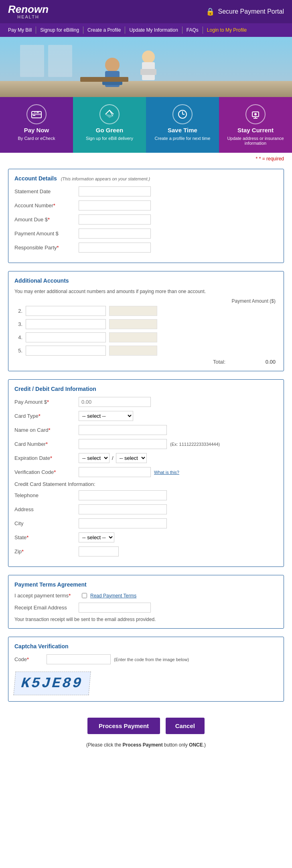 Image resolution: width=292 pixels, height=868 pixels. Describe the element at coordinates (146, 178) in the screenshot. I see `account-details-title: Account Details (This information appear…` at that location.